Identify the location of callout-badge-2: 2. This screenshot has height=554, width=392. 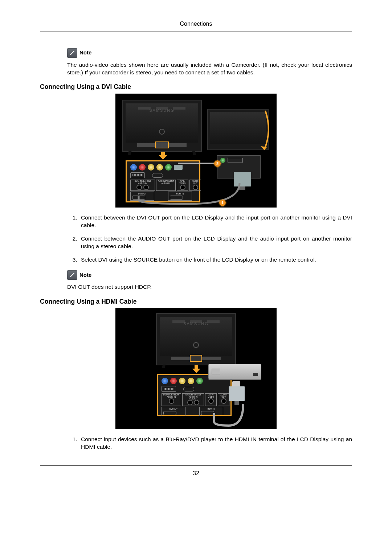
(217, 164).